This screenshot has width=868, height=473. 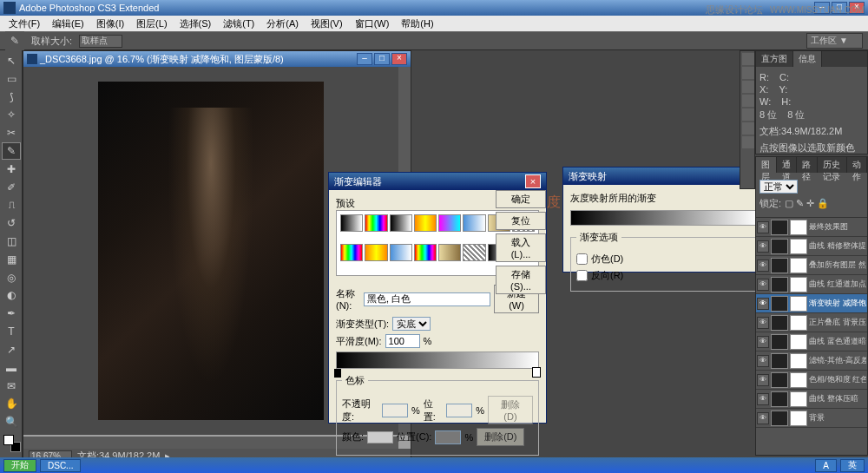 I want to click on menu-select: 选择(S), so click(x=196, y=24).